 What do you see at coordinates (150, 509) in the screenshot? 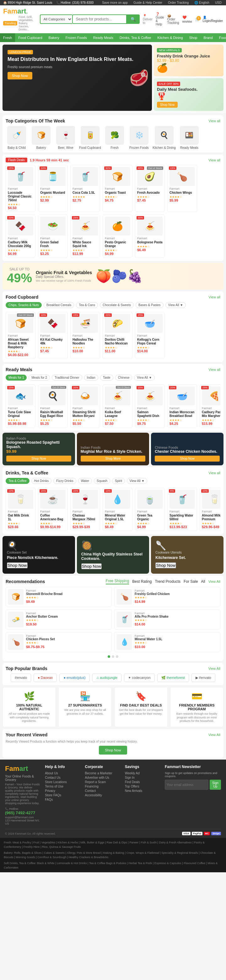
I see `product-green-tea: 🍵 Farmart Green Tea Organic ★★★★☆ $4.99` at bounding box center [150, 509].